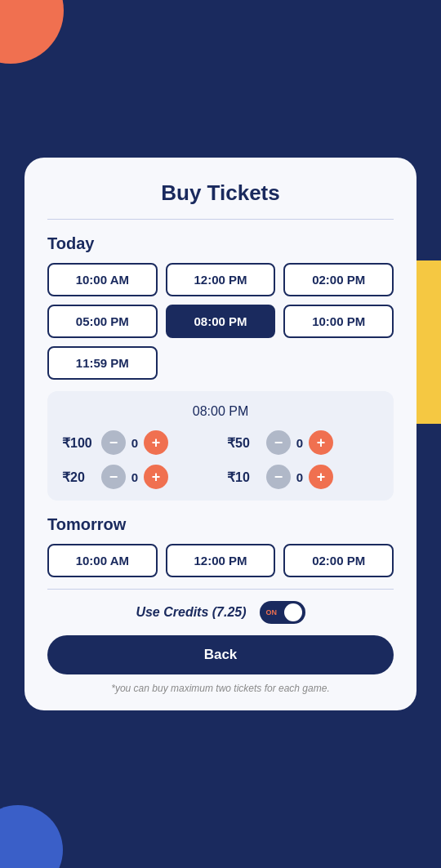 This screenshot has width=441, height=868. Describe the element at coordinates (78, 443) in the screenshot. I see `ticket-price-100: ₹100` at that location.